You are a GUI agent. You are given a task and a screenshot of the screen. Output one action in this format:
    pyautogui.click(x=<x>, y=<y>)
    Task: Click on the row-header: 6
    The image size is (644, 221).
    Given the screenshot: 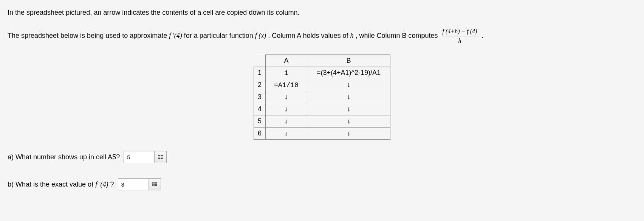 What is the action you would take?
    pyautogui.click(x=259, y=134)
    